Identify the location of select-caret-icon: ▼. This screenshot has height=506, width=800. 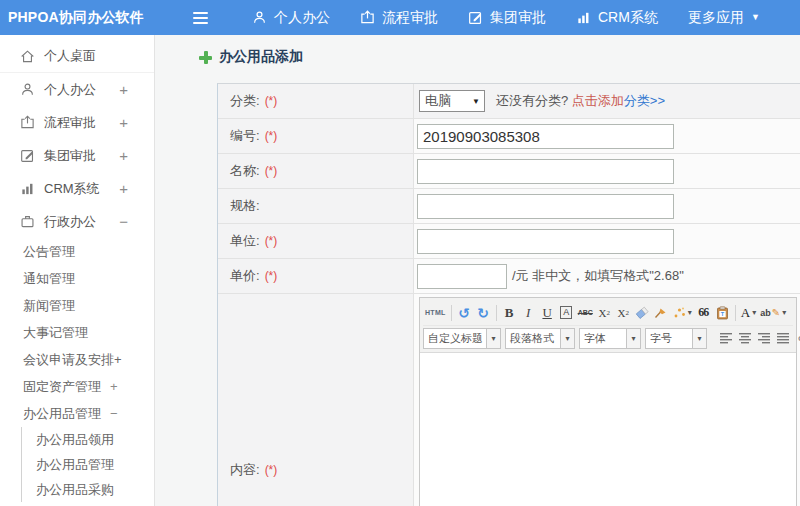
(476, 102).